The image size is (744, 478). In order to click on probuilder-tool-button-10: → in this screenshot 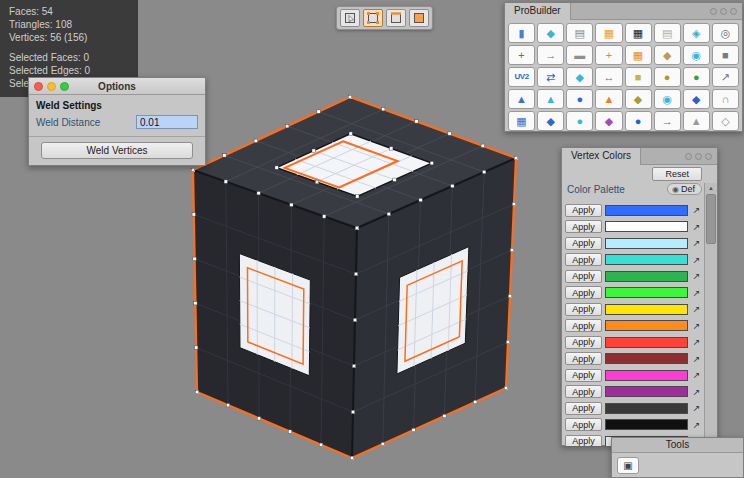, I will do `click(550, 55)`.